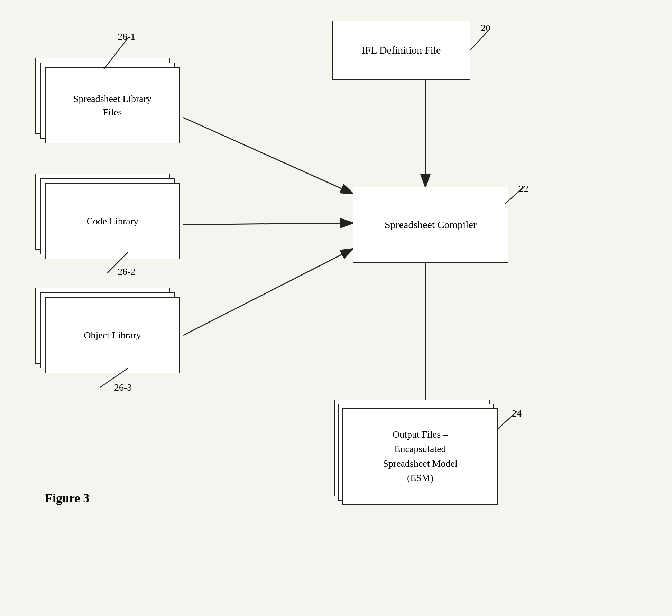 Image resolution: width=672 pixels, height=616 pixels. What do you see at coordinates (118, 55) in the screenshot?
I see `ref-26-1-line` at bounding box center [118, 55].